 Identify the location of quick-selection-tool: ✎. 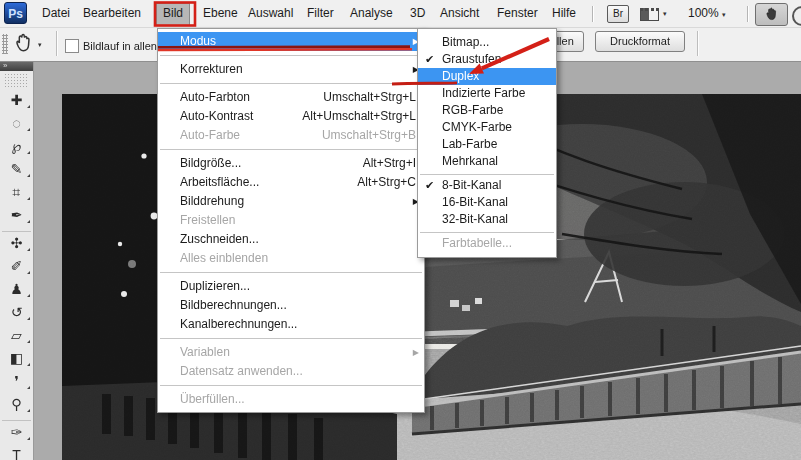
(16, 170).